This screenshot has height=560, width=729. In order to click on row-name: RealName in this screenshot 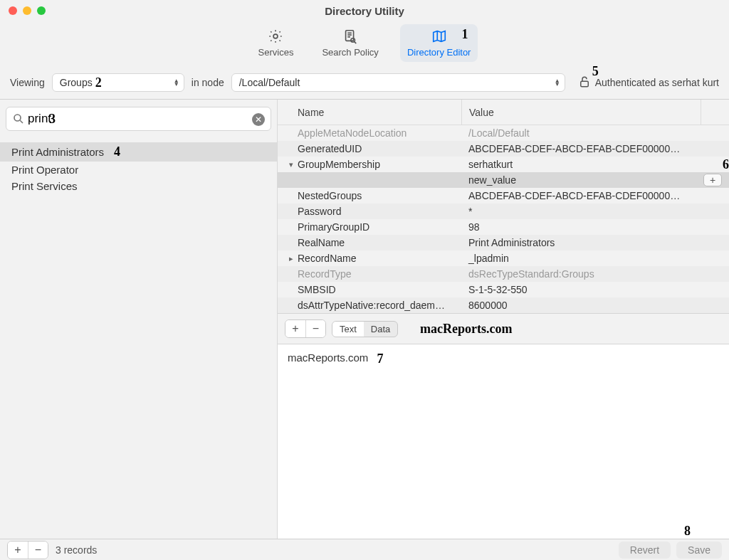, I will do `click(379, 243)`.